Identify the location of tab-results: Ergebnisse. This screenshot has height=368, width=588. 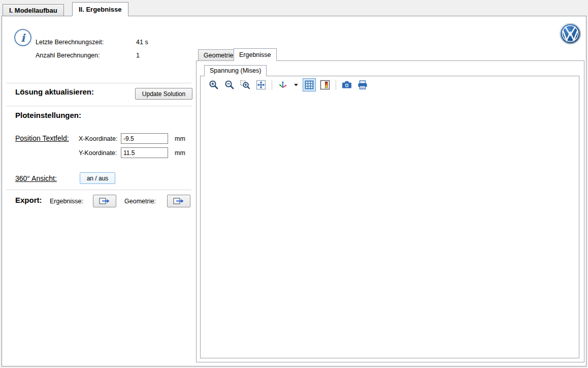
(255, 55).